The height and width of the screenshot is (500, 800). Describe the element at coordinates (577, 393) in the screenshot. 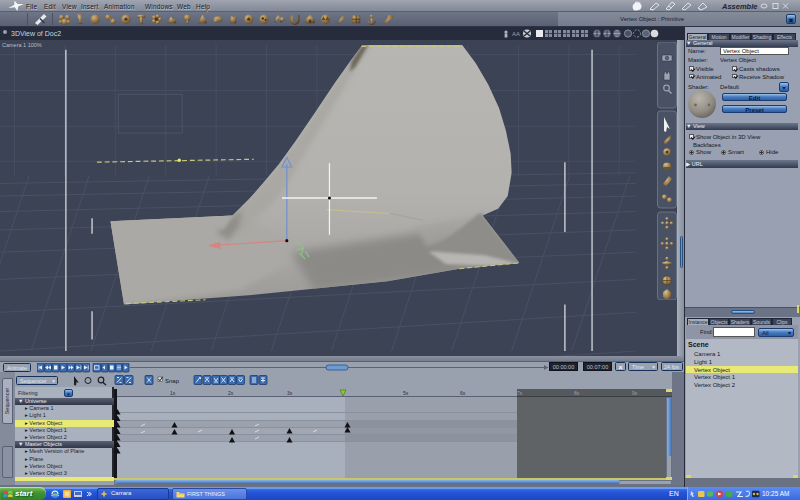

I see `svg-text: 8s` at that location.